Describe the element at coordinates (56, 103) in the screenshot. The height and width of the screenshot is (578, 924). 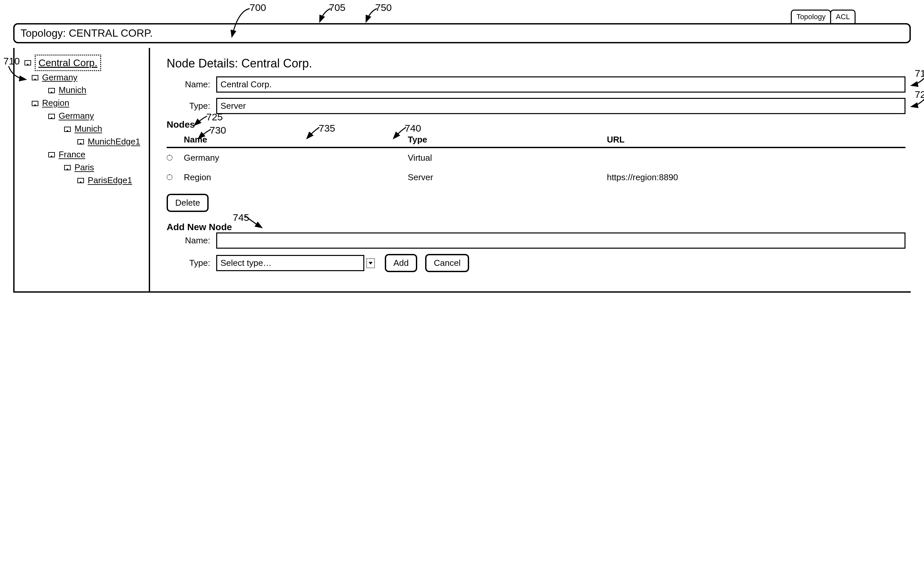
I see `tree-node-label: Region` at that location.